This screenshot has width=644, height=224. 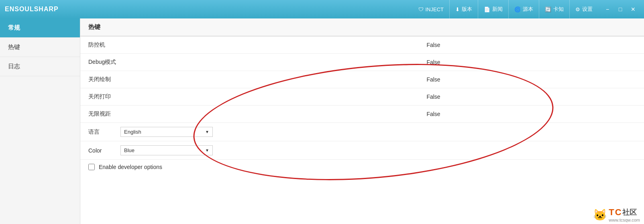 I want to click on nav-source: 🌀 源本, so click(x=524, y=9).